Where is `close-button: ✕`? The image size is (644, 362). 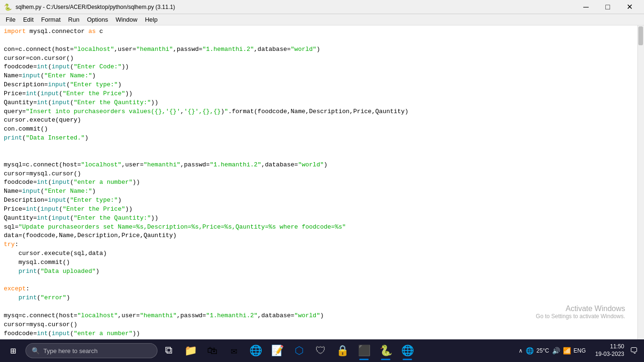 close-button: ✕ is located at coordinates (629, 7).